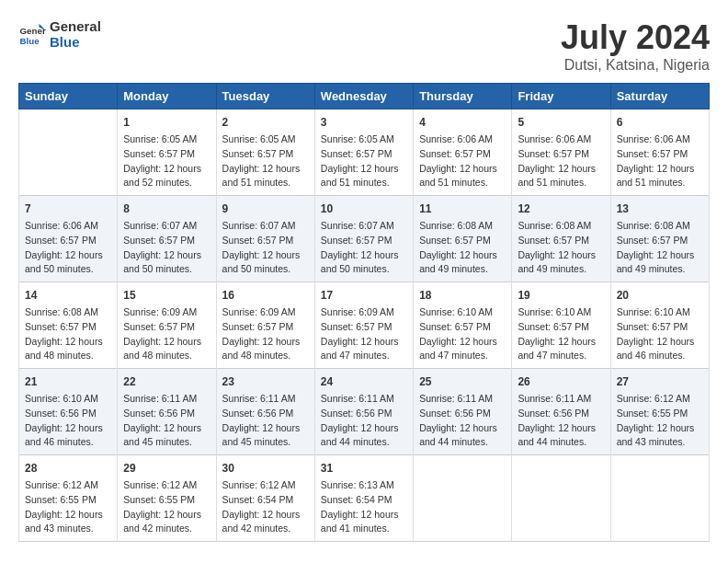 This screenshot has width=728, height=563. What do you see at coordinates (266, 382) in the screenshot?
I see `day-number: 23` at bounding box center [266, 382].